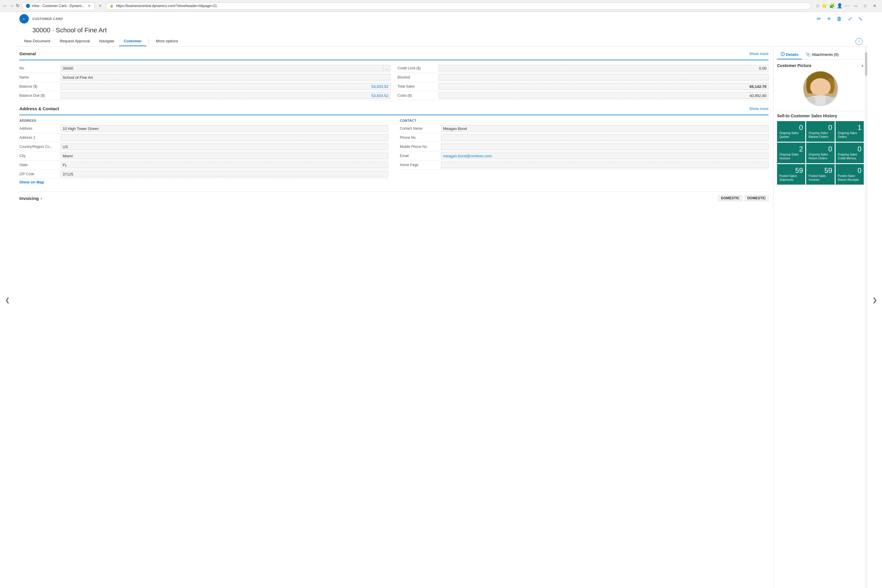 The image size is (882, 588). Describe the element at coordinates (205, 77) in the screenshot. I see `name-field-row: Name School of Fine Art` at that location.